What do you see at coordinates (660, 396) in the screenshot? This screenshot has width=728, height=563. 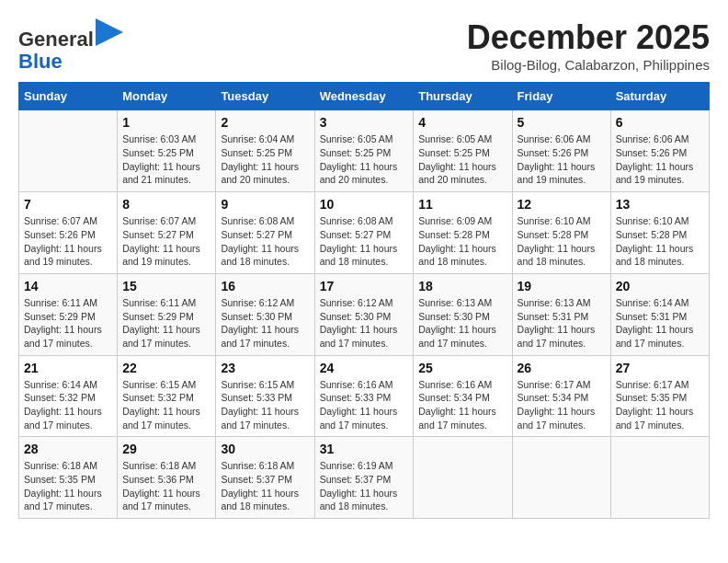 I see `calendar-cell: 27Sunrise: 6:17 AM Sunset: 5:35 PM Dayli…` at bounding box center [660, 396].